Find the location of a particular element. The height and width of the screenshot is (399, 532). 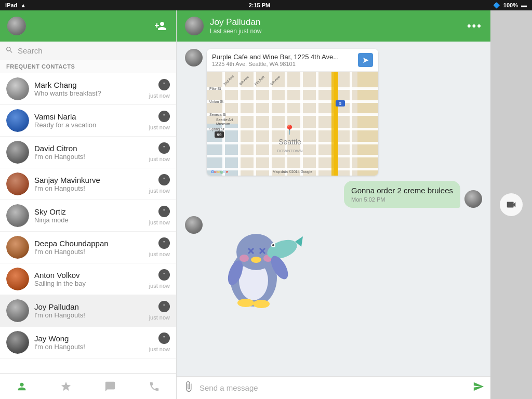

search-icon is located at coordinates (9, 51).